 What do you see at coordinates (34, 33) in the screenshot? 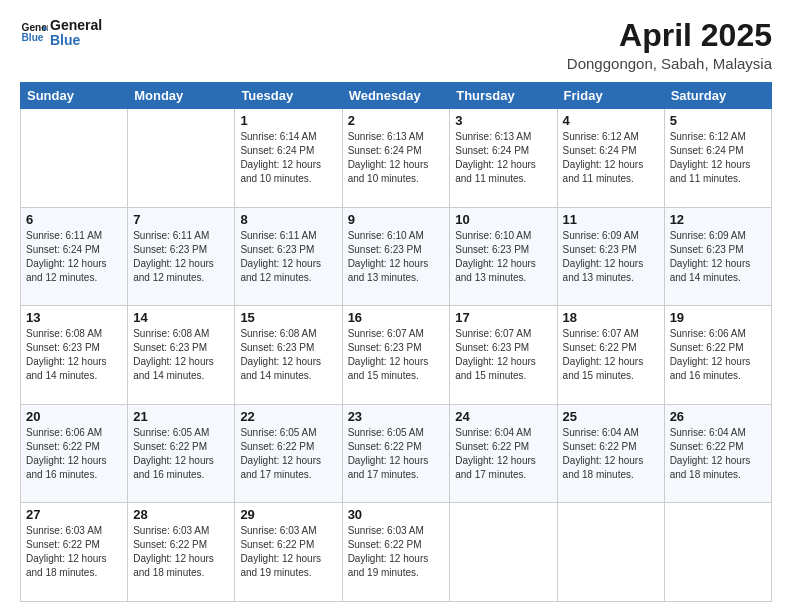
I see `logo-icon: General Blue` at bounding box center [34, 33].